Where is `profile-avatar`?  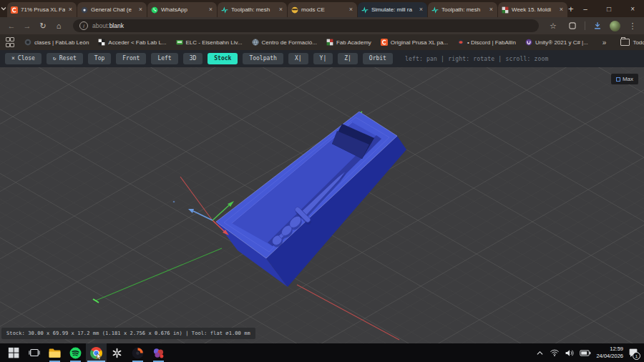
profile-avatar is located at coordinates (615, 26).